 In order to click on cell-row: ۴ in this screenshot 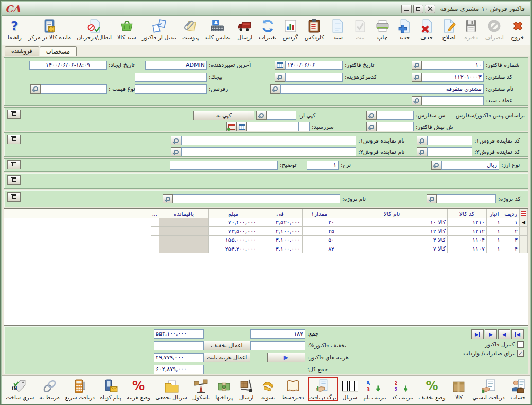, I will do `click(511, 249)`.